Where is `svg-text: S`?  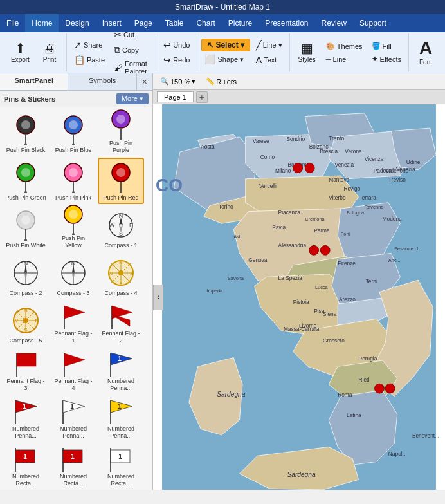
svg-text: S is located at coordinates (121, 282).